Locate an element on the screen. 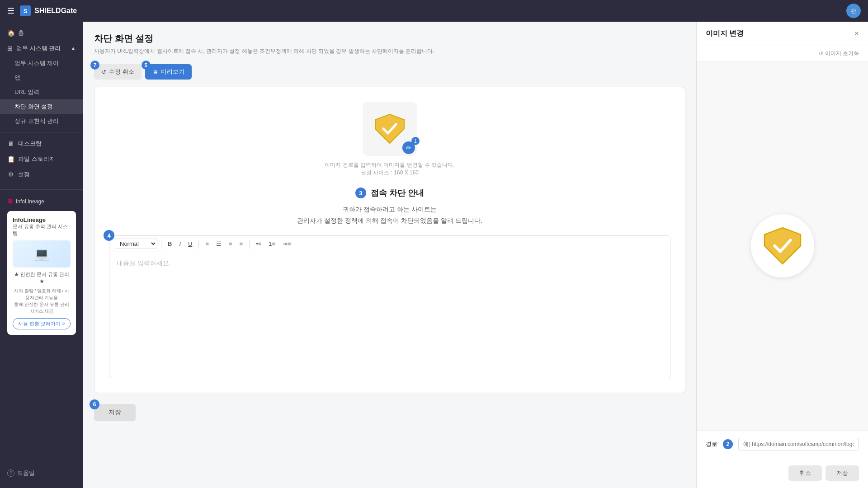 This screenshot has width=868, height=488. sidebar-sub-label-control: 업무 시스템 제어 is located at coordinates (37, 63).